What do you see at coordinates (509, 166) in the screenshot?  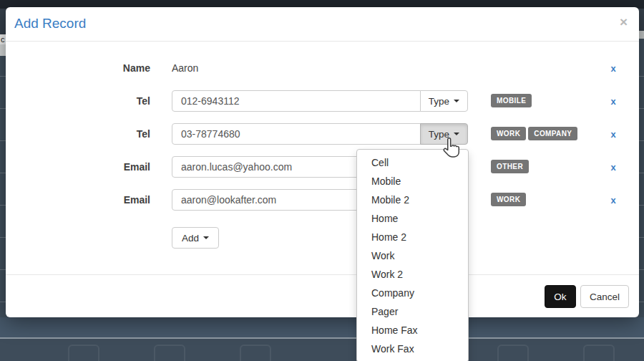 I see `type-badge: OTHER` at bounding box center [509, 166].